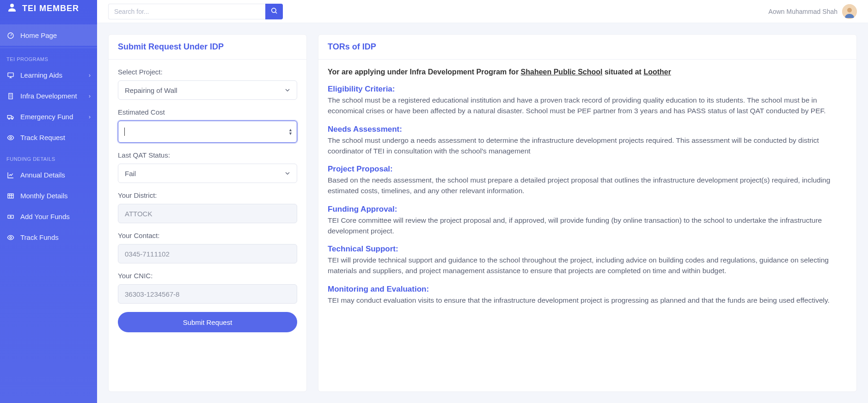 Image resolution: width=868 pixels, height=403 pixels. What do you see at coordinates (12, 8) in the screenshot?
I see `user-icon` at bounding box center [12, 8].